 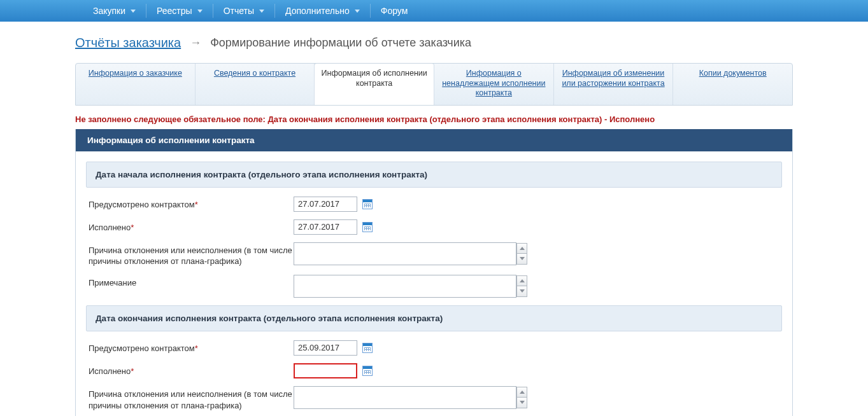 I want to click on row-end-planned: Предусмотрено контрактом*, so click(x=434, y=348).